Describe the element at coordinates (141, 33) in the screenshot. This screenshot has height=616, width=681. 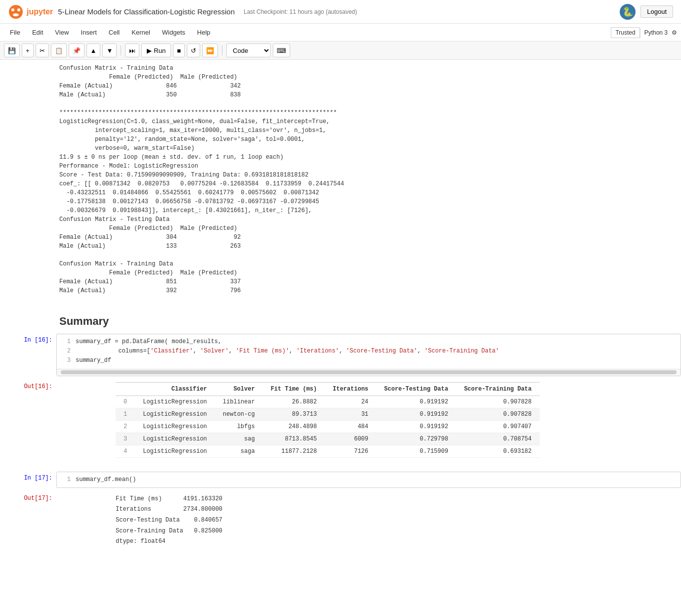
I see `menu-kernel: Kernel` at that location.